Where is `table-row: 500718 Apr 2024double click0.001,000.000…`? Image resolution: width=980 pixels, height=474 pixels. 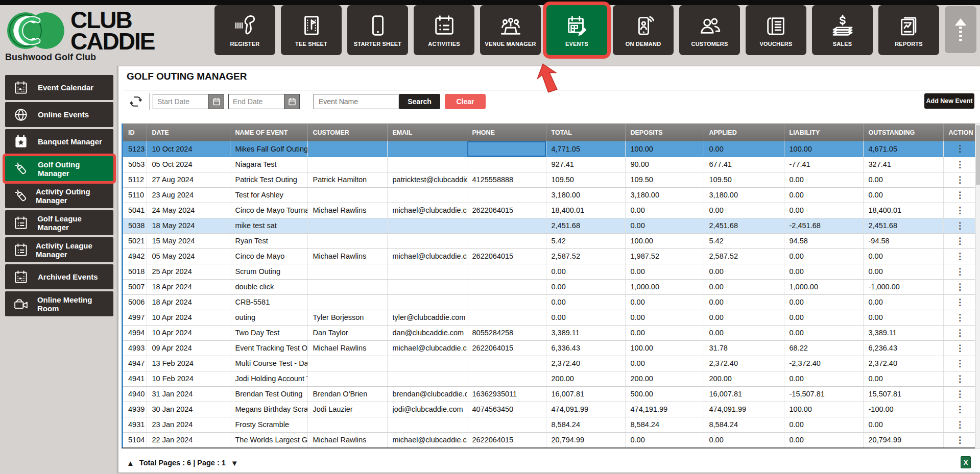
table-row: 500718 Apr 2024double click0.001,000.000… is located at coordinates (549, 287).